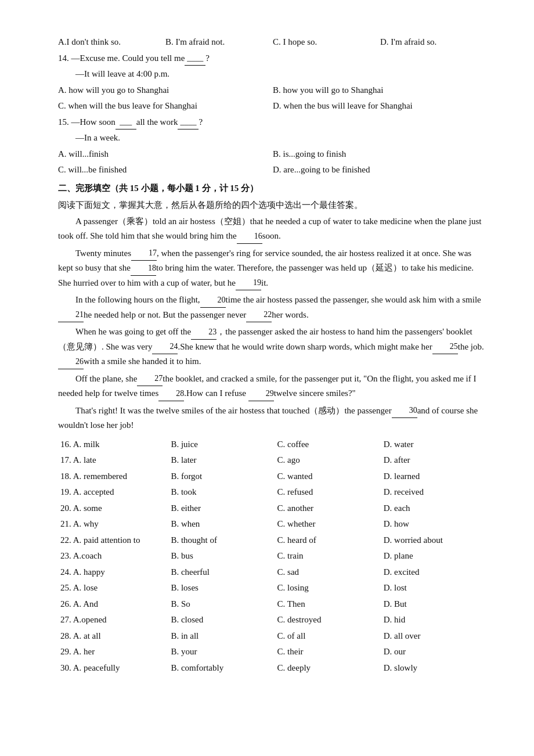 The image size is (534, 756). Describe the element at coordinates (273, 418) in the screenshot. I see `passage-p6: That's right! It was the twelve smiles o…` at that location.